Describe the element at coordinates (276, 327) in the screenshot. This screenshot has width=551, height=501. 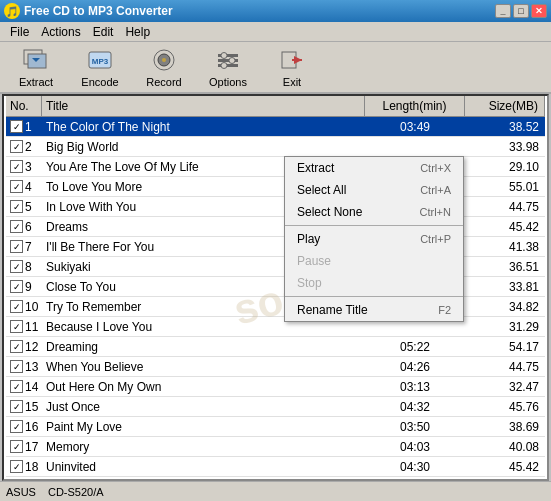
I see `table-row: ✓11Because I Love You31.29` at that location.